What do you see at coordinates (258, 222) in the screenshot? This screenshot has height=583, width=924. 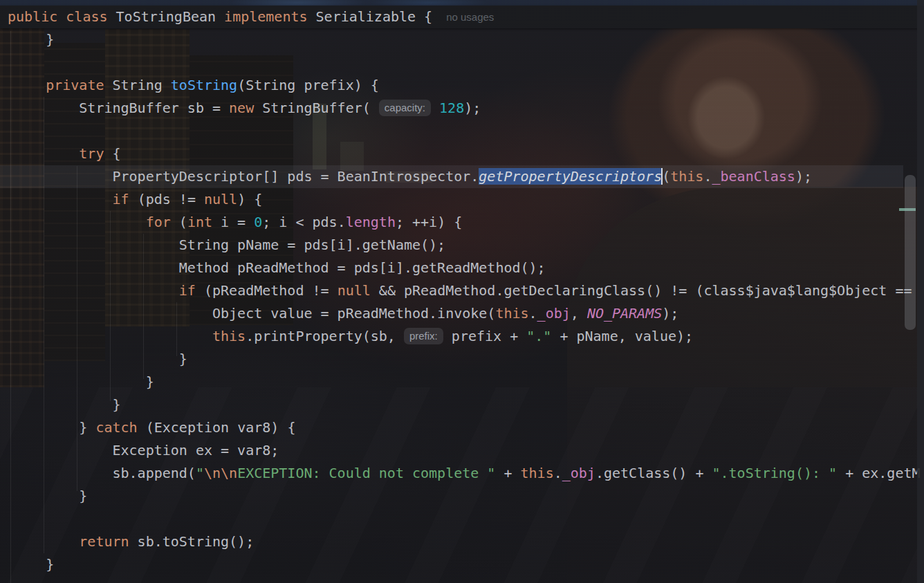 I see `code-token: 0` at bounding box center [258, 222].